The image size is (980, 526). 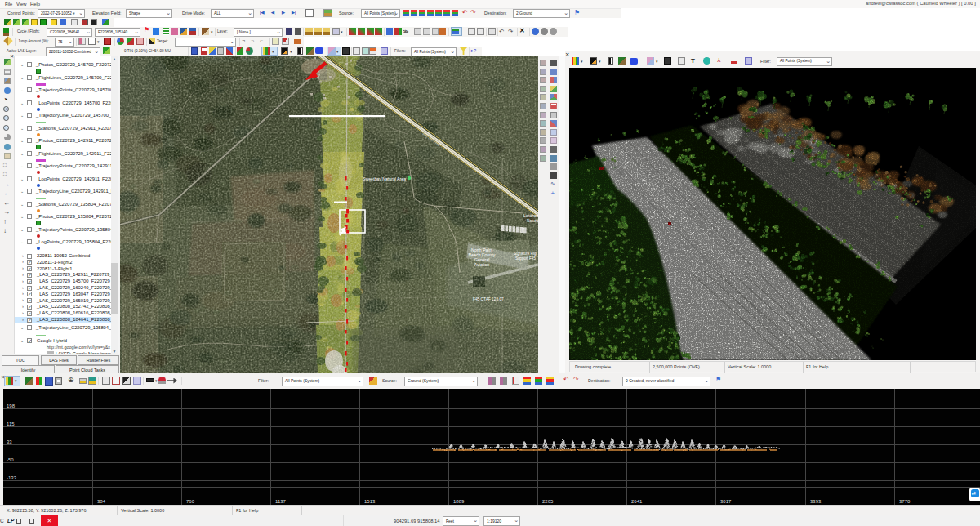 What do you see at coordinates (101, 501) in the screenshot?
I see `svg-text: 384` at bounding box center [101, 501].